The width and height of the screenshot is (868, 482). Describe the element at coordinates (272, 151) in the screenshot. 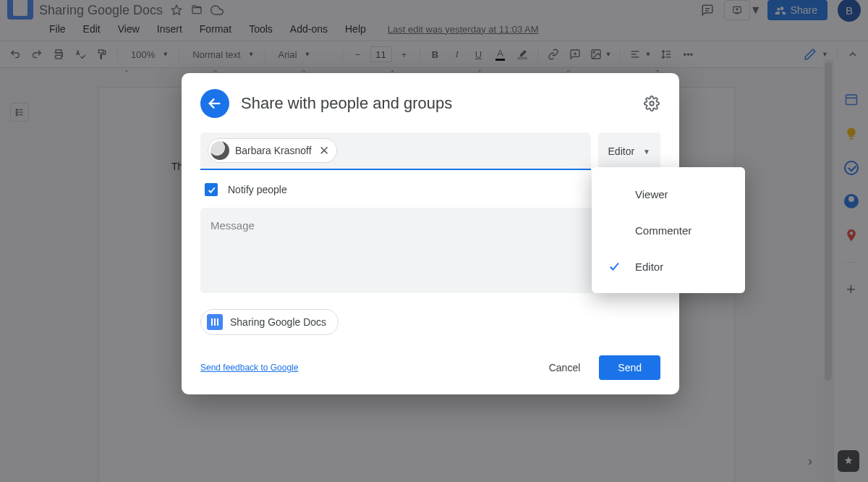

I see `person-chip: Barbara Krasnoff ✕` at that location.